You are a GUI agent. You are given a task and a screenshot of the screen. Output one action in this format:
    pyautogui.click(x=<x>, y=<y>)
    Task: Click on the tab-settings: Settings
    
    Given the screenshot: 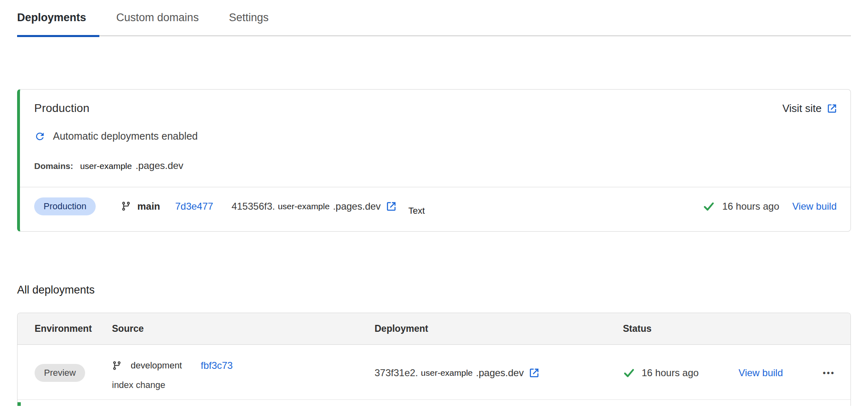 What is the action you would take?
    pyautogui.click(x=249, y=24)
    